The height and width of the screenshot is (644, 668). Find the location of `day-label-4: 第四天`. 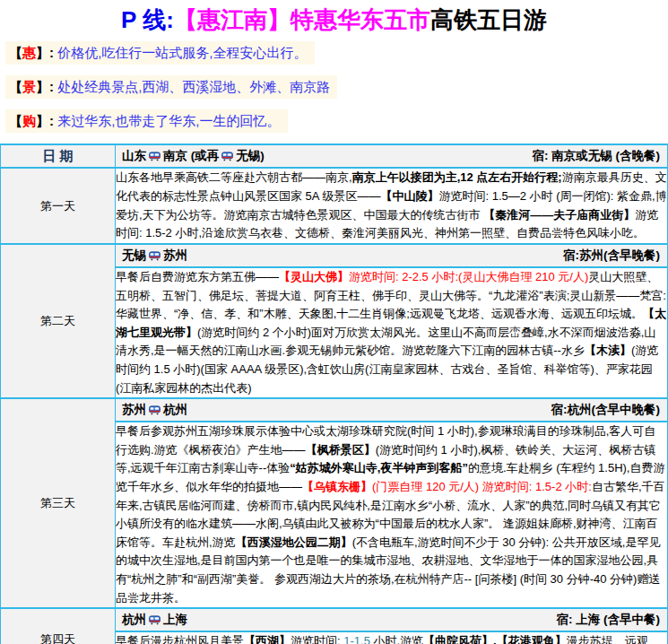

day-label-4: 第四天 is located at coordinates (58, 626).